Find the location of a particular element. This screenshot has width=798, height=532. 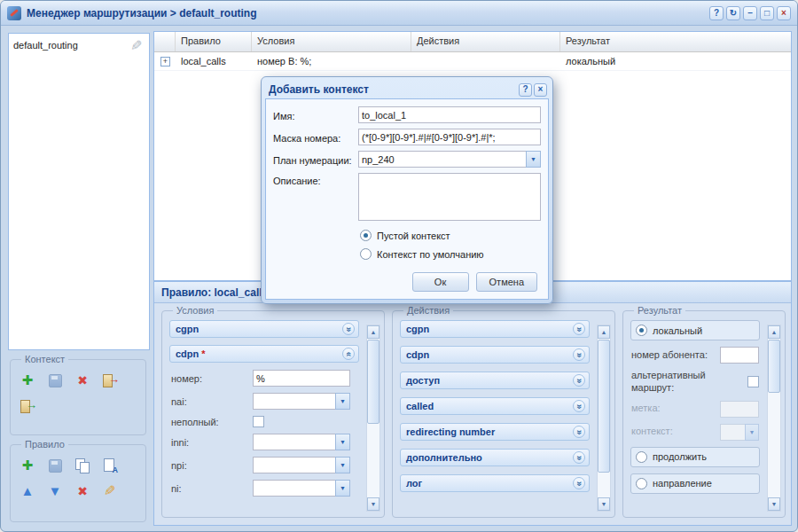

window-maximize-button: □ is located at coordinates (767, 13).